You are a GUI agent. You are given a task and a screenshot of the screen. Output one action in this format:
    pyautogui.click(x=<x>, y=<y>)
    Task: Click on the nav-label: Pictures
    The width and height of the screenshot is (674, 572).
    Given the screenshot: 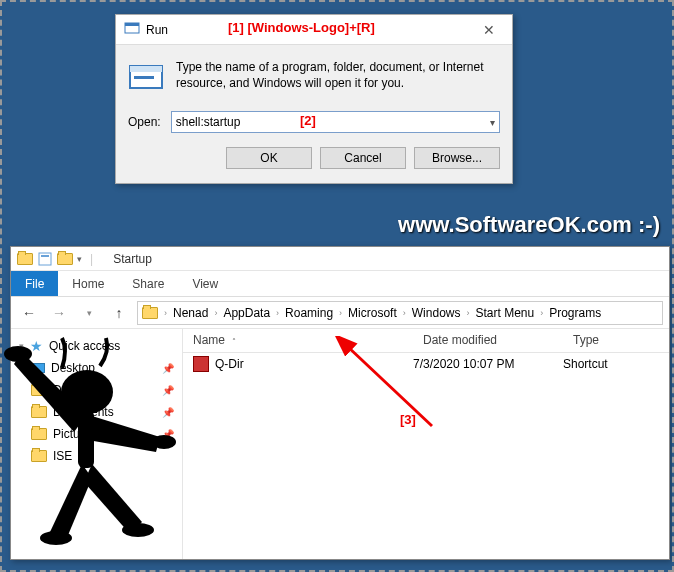 What is the action you would take?
    pyautogui.click(x=74, y=434)
    